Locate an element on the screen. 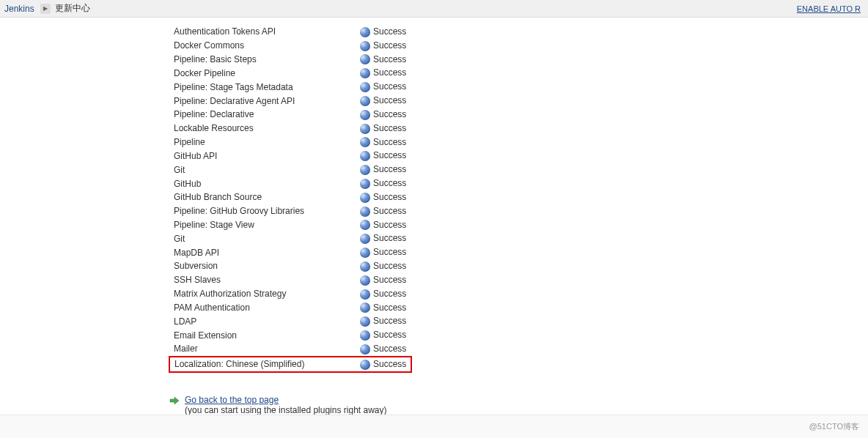 The height and width of the screenshot is (438, 868). table-row: Pipeline: Stage Tags MetadataSuccess is located at coordinates (290, 86).